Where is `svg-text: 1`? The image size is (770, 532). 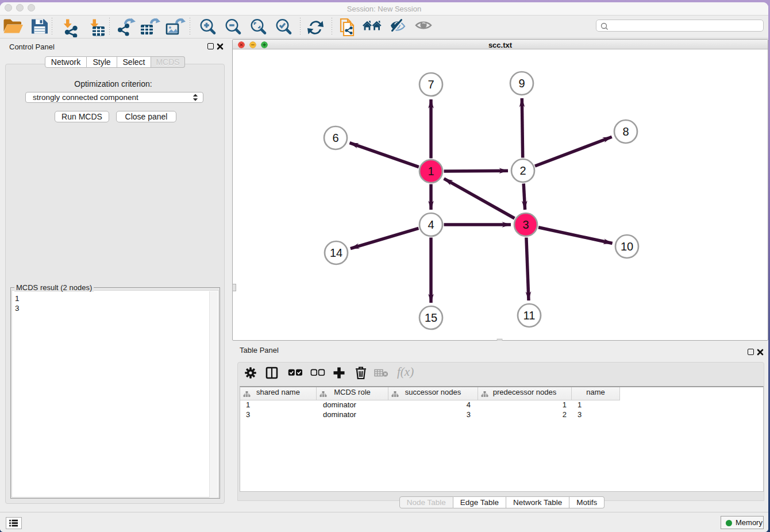
svg-text: 1 is located at coordinates (431, 171).